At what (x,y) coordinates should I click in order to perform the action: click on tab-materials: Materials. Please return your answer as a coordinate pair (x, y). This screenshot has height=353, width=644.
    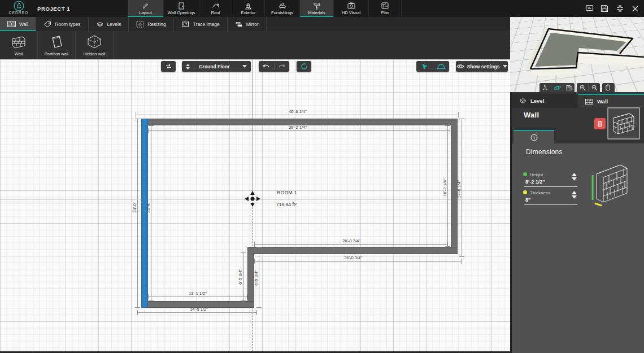
    Looking at the image, I should click on (317, 8).